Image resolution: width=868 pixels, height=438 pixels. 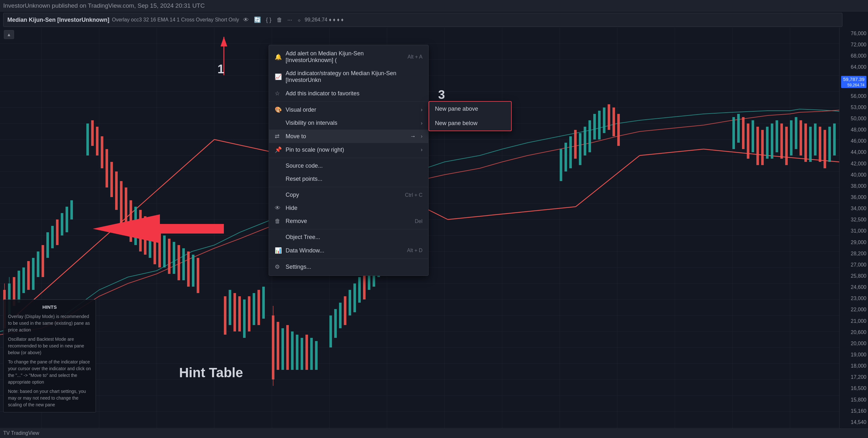 I want to click on menu-label-add-favorites: Add this indicator to favorites, so click(x=354, y=94).